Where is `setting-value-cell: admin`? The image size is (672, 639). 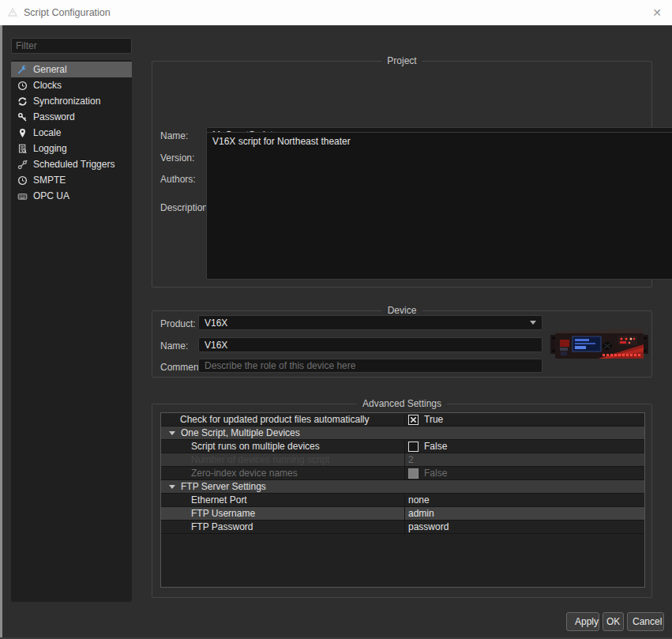 setting-value-cell: admin is located at coordinates (524, 513).